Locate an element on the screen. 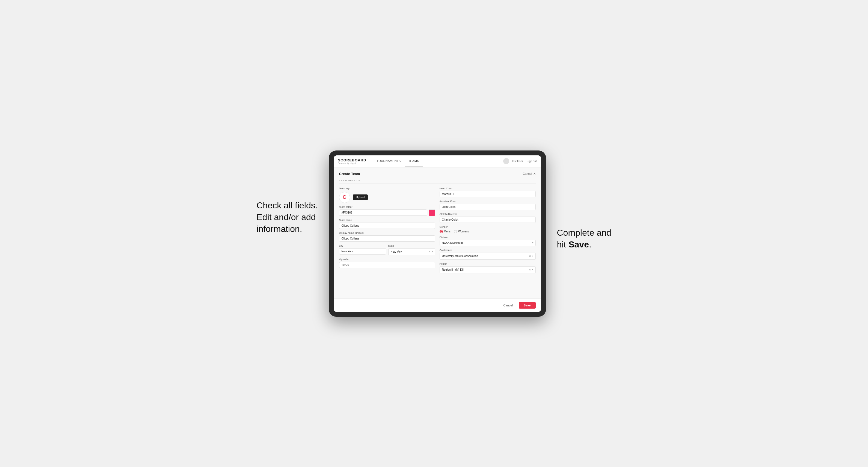 This screenshot has width=868, height=467. main-content: Create Team Cancel ✕ TEAM DETAILS Team l… is located at coordinates (437, 233).